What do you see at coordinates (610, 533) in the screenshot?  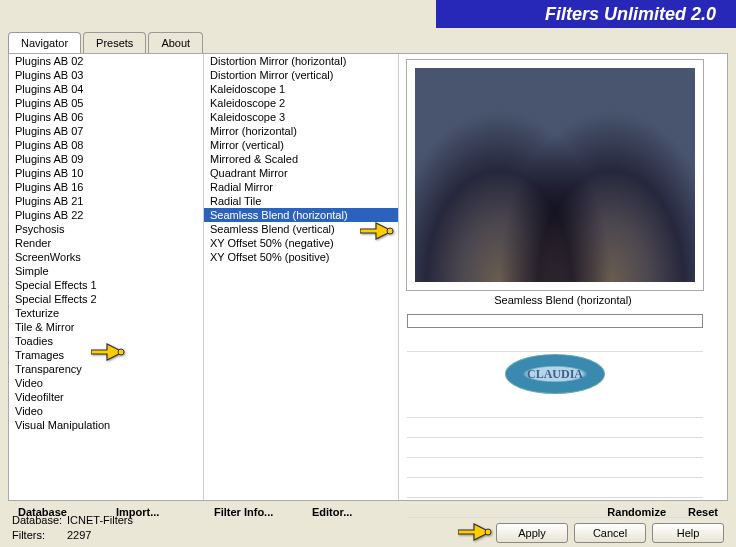 I see `cancel-button: Cancel` at bounding box center [610, 533].